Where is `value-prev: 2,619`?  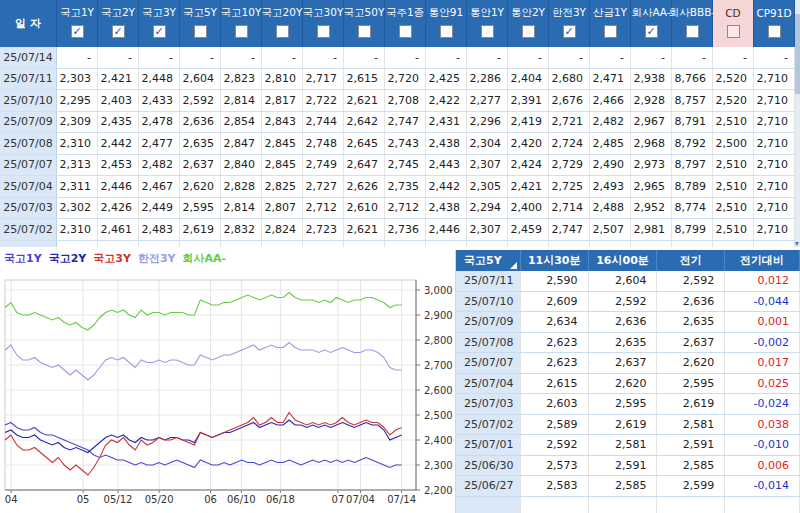
value-prev: 2,619 is located at coordinates (691, 404).